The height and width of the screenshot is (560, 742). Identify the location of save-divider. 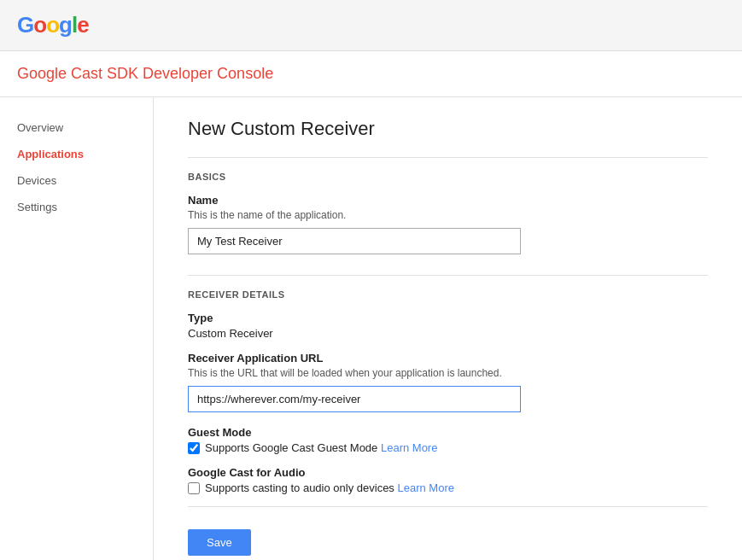
(447, 507).